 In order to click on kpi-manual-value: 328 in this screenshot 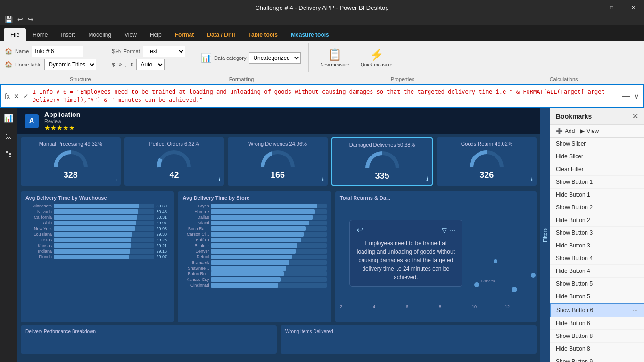, I will do `click(71, 175)`.